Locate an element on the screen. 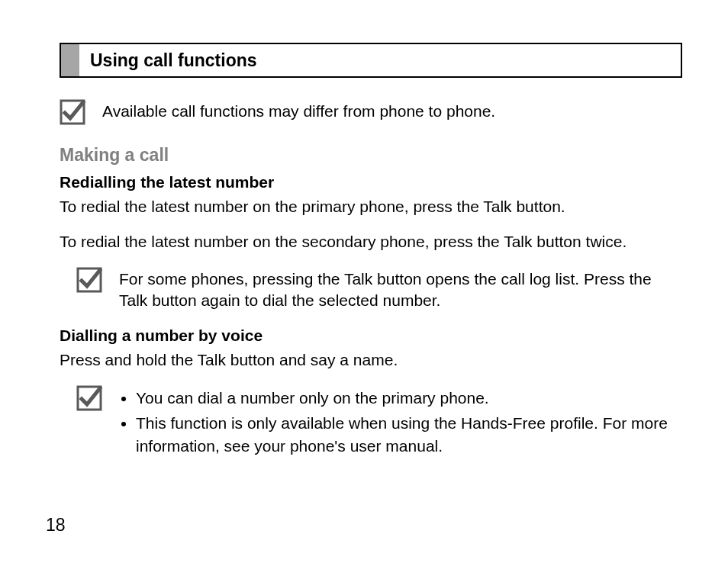  text-redial-primary: To redial the latest number on the prima… is located at coordinates (371, 207).